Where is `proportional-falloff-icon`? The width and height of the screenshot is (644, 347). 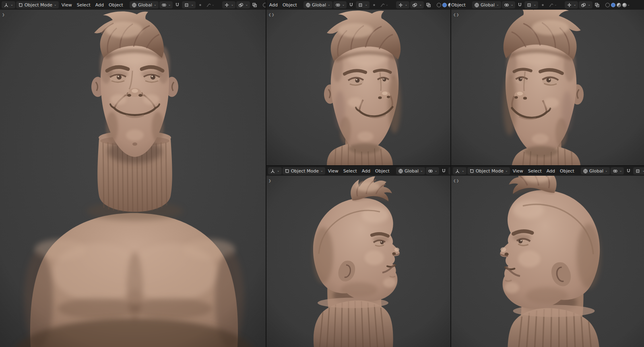 proportional-falloff-icon is located at coordinates (208, 5).